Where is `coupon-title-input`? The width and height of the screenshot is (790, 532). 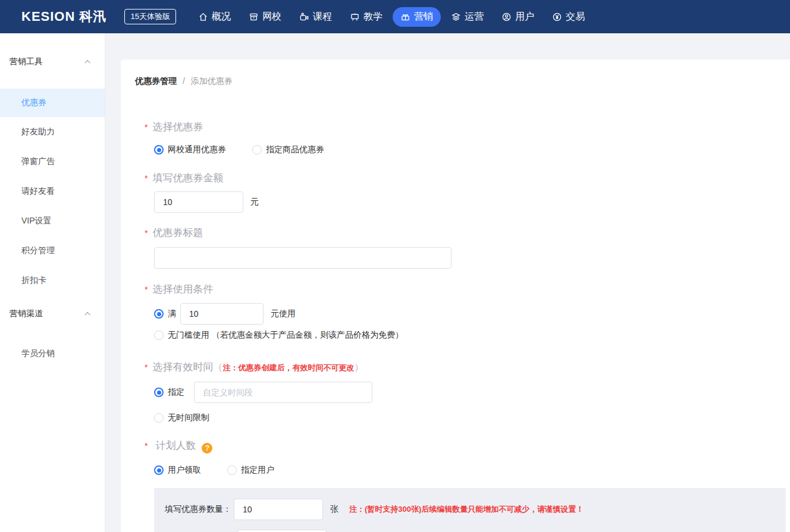 coupon-title-input is located at coordinates (303, 258).